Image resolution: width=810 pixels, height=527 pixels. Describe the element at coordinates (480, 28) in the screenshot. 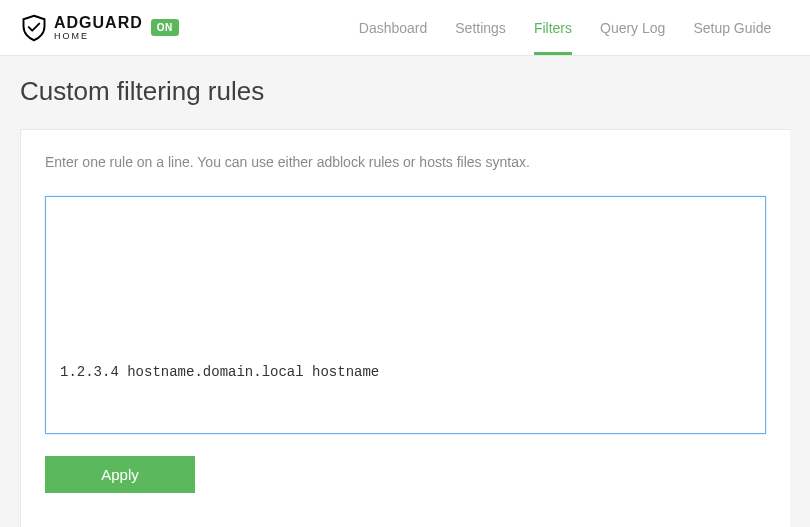

I see `nav-settings: Settings` at that location.